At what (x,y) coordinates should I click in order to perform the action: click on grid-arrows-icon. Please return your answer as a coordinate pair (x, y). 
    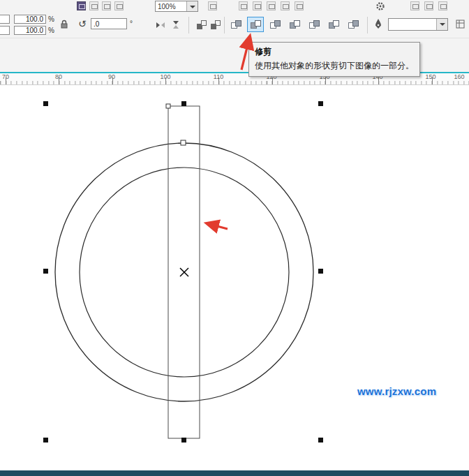
    Looking at the image, I should click on (461, 24).